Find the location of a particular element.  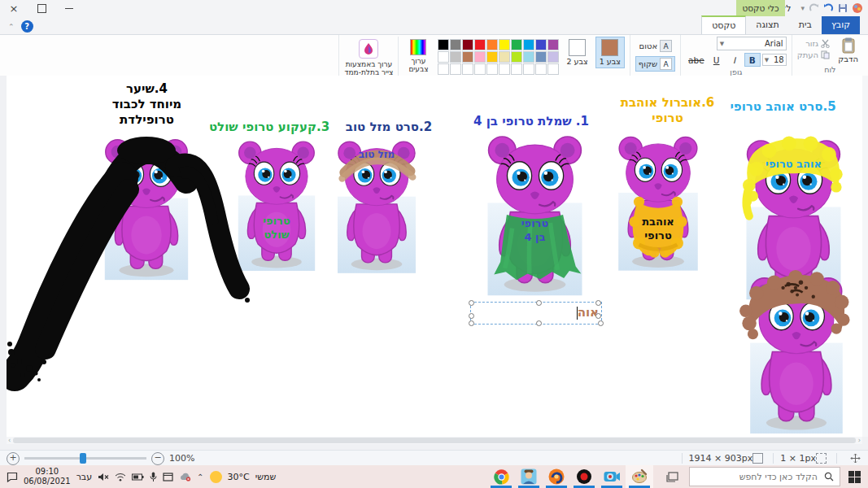

tray-expand-icon: ⌃ is located at coordinates (200, 477).